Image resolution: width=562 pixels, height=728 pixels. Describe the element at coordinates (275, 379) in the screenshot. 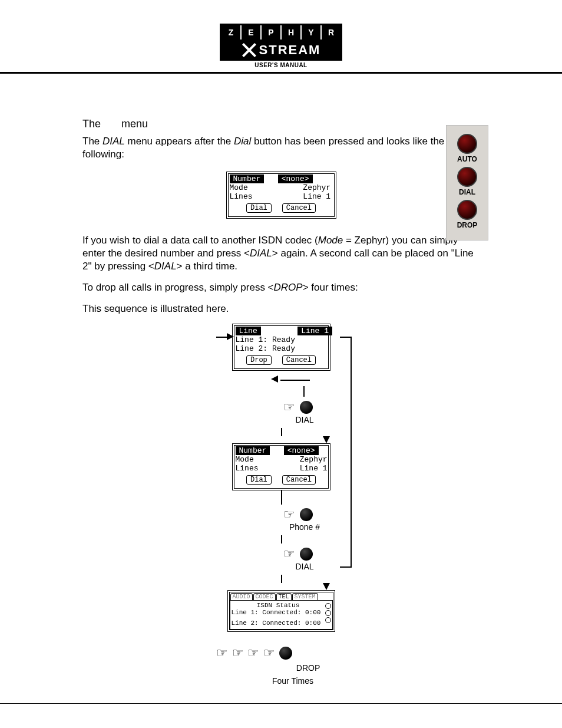

I see `arrow-left-icon` at that location.